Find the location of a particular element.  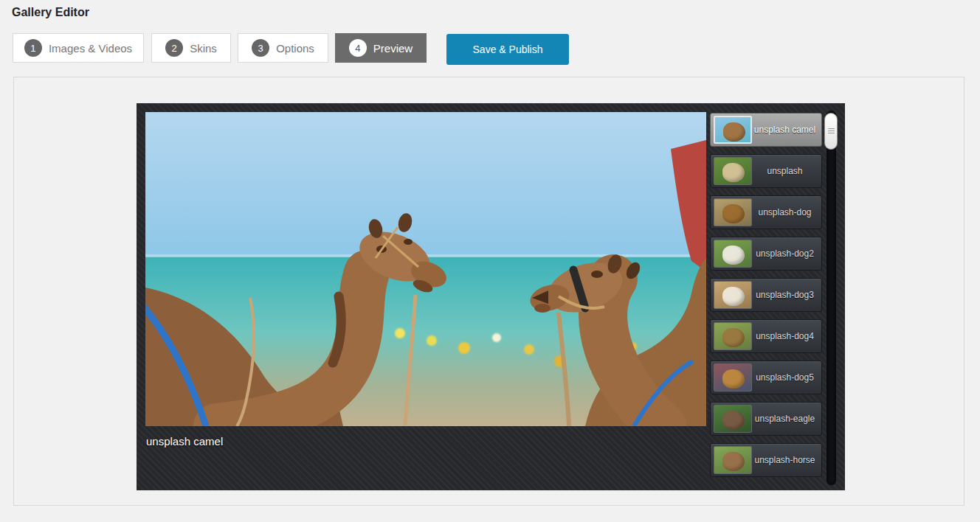

tab-label: Skins is located at coordinates (204, 49).